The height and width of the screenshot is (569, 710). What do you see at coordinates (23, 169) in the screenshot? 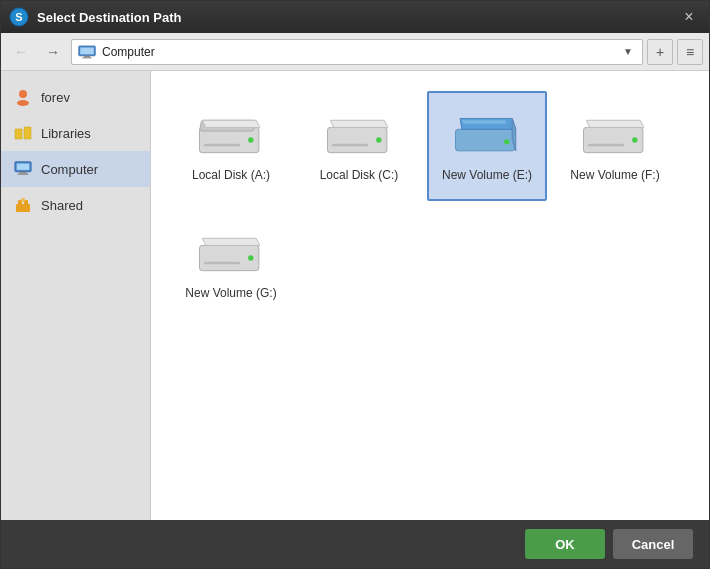
I see `computer-icon` at bounding box center [23, 169].